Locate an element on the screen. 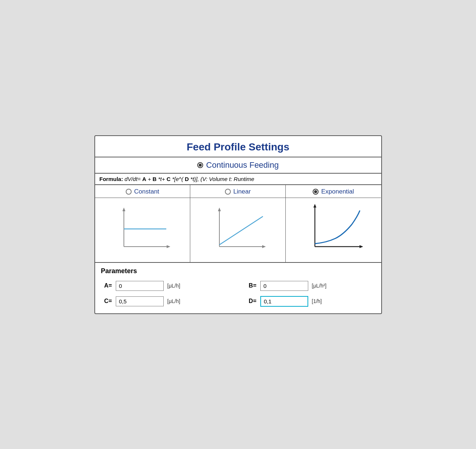  param-b-unit: [μL/h²] is located at coordinates (323, 286).